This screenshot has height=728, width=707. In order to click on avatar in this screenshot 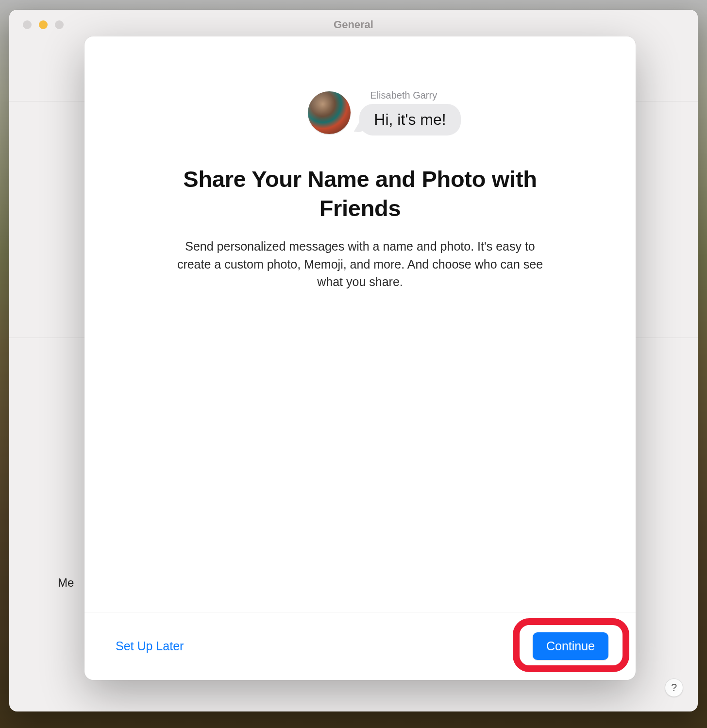, I will do `click(329, 113)`.